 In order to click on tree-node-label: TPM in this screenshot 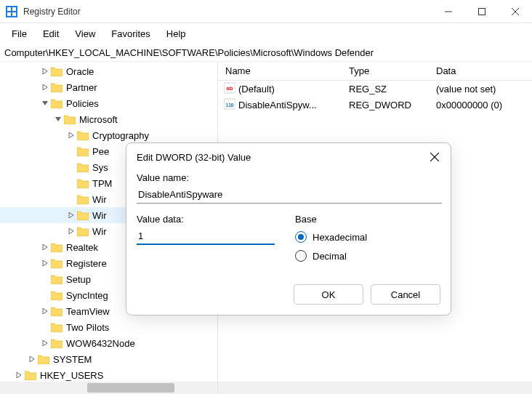, I will do `click(102, 183)`.